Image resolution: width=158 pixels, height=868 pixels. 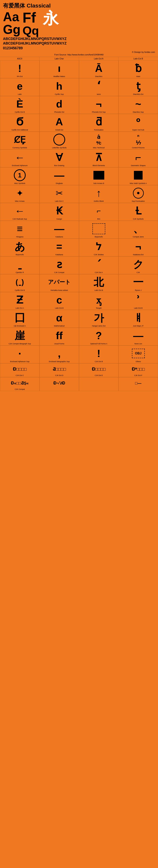 What do you see at coordinates (20, 69) in the screenshot?
I see `cell-exclamation: ! IPA Ext` at bounding box center [20, 69].